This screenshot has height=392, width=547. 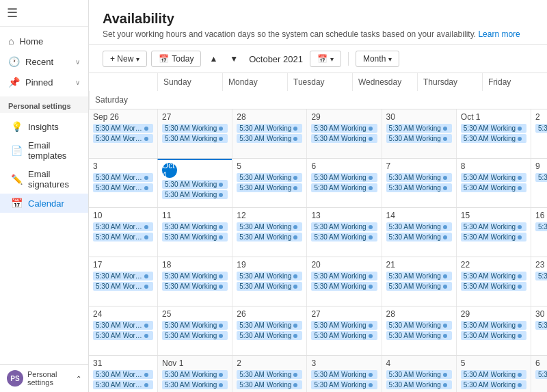 I want to click on calendar-cell: 25:30 AMWorking5:30 AMWorking, so click(x=269, y=374).